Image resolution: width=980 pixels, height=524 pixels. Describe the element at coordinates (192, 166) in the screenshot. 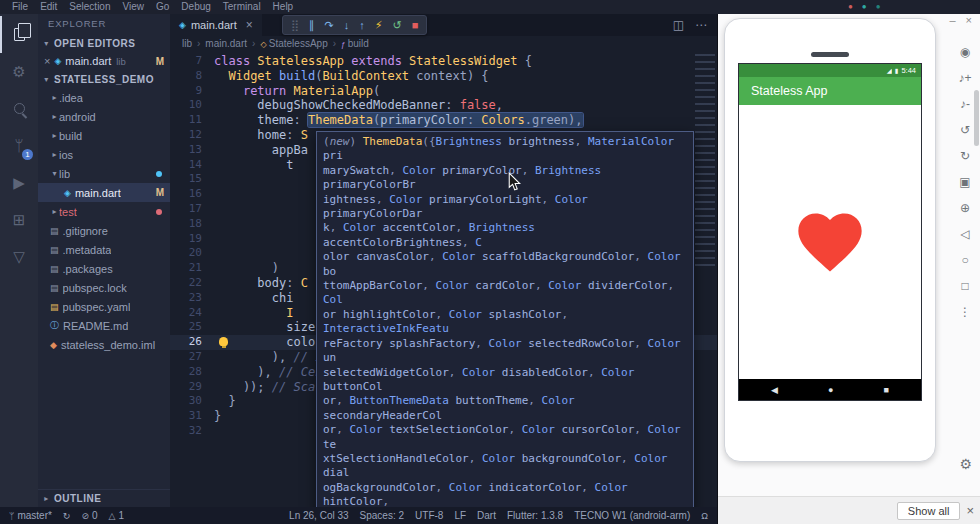

I see `line-number: 14` at that location.